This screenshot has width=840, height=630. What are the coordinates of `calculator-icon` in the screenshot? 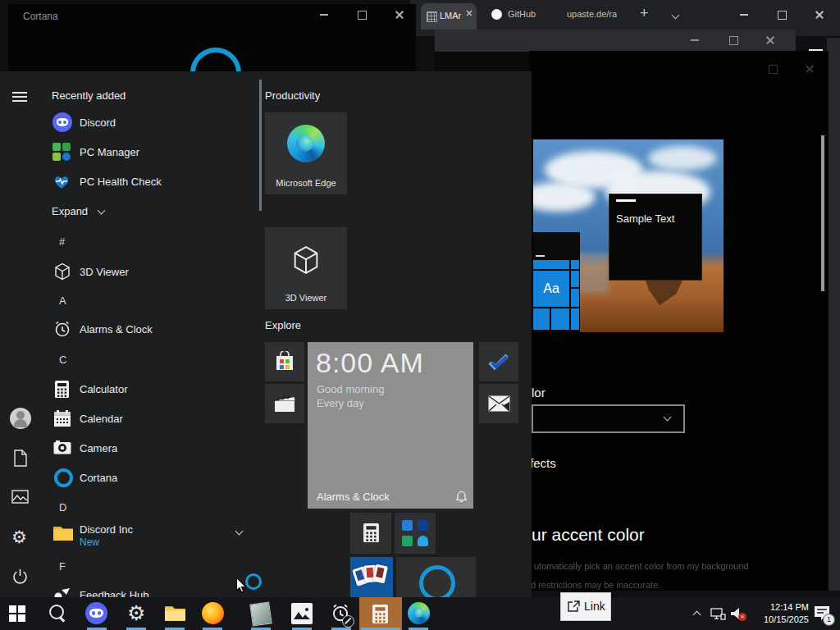 It's located at (371, 533).